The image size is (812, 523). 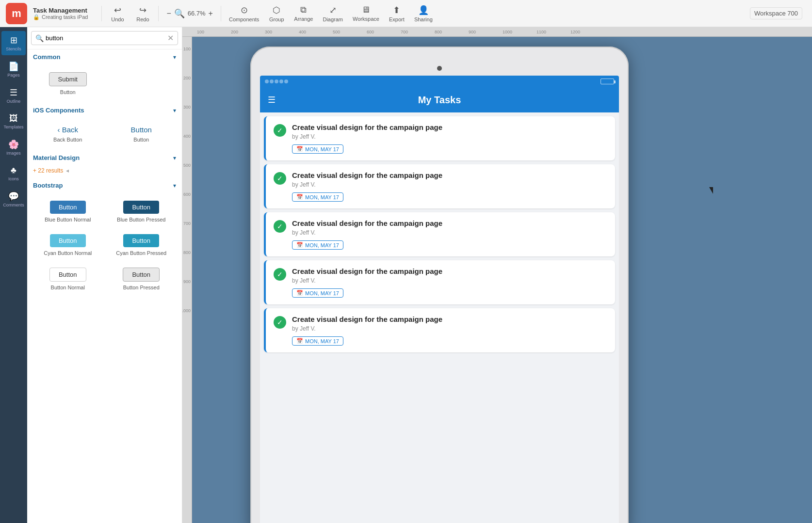 What do you see at coordinates (14, 174) in the screenshot?
I see `sidebar-item-icons: ♣ Icons` at bounding box center [14, 174].